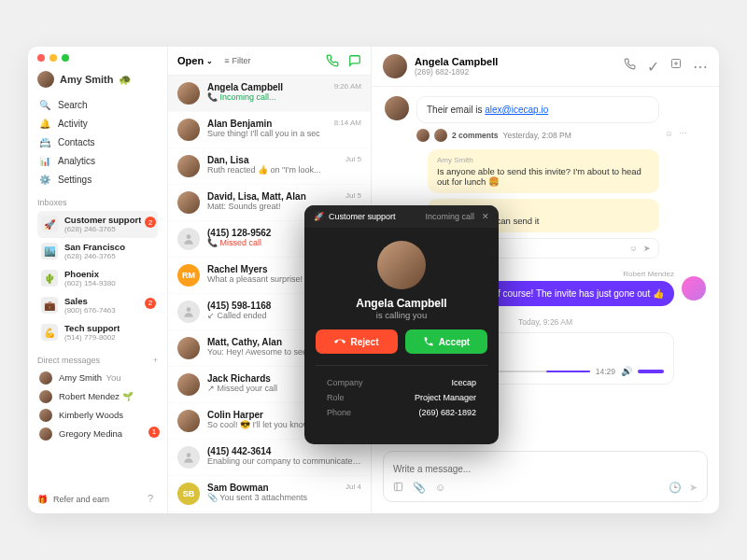 This screenshot has height=560, width=747. Describe the element at coordinates (97, 397) in the screenshot. I see `dm-item: Robert Mendez 🌱` at that location.